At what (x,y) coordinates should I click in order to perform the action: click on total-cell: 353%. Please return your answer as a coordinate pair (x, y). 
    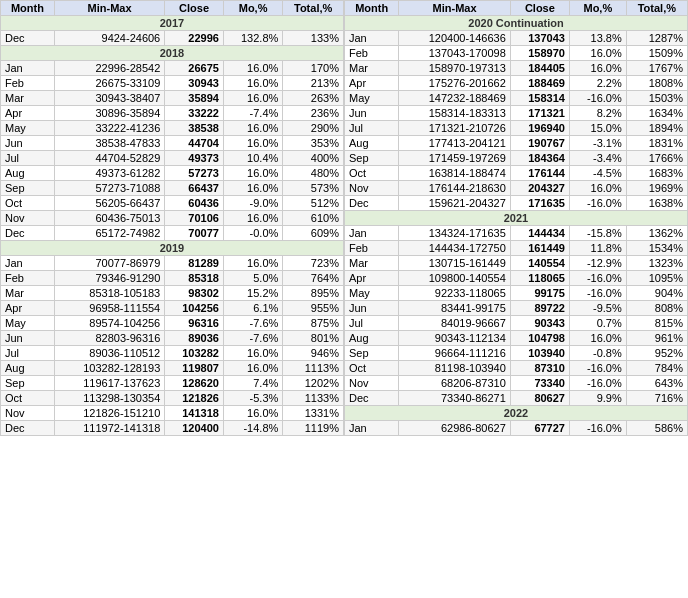
    Looking at the image, I should click on (314, 144).